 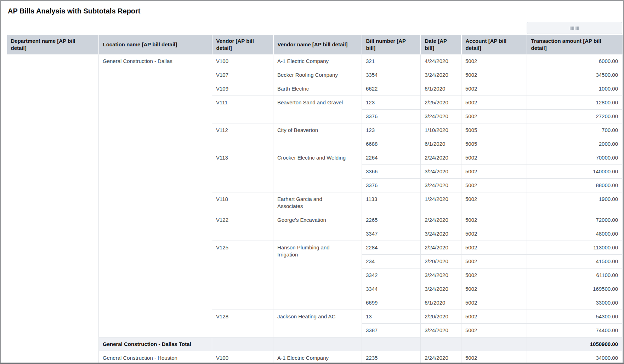 What do you see at coordinates (575, 357) in the screenshot?
I see `cell-transaction_amount: 34000.00` at bounding box center [575, 357].